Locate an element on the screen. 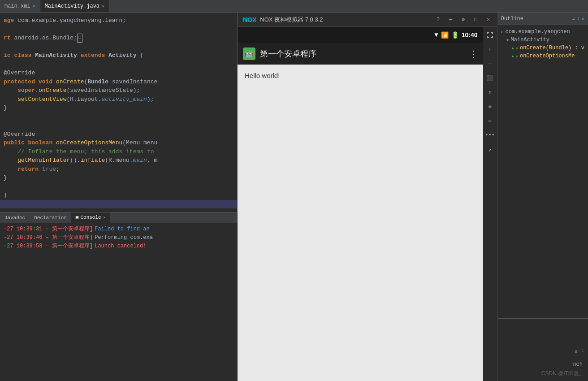 The height and width of the screenshot is (381, 588). external-icon: ↗ is located at coordinates (489, 150).